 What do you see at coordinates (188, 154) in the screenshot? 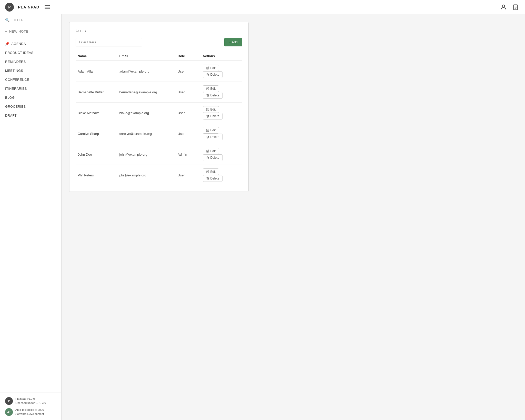
I see `cell-role: Admin` at bounding box center [188, 154].